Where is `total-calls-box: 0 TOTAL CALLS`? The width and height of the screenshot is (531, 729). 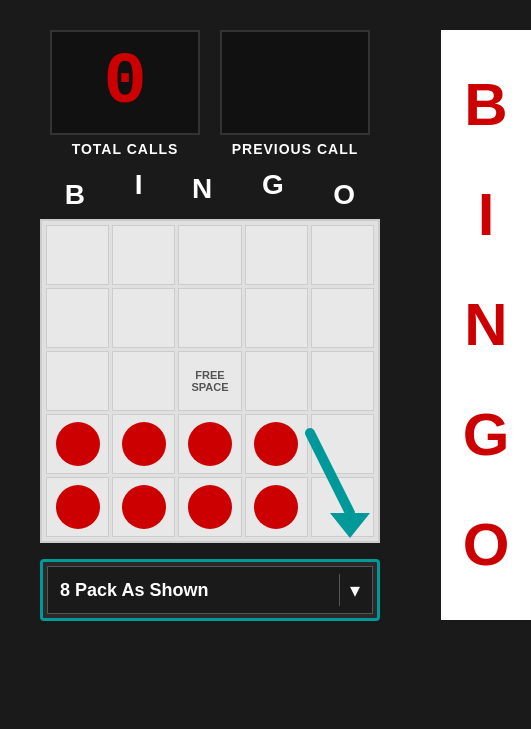
total-calls-box: 0 TOTAL CALLS is located at coordinates (125, 94).